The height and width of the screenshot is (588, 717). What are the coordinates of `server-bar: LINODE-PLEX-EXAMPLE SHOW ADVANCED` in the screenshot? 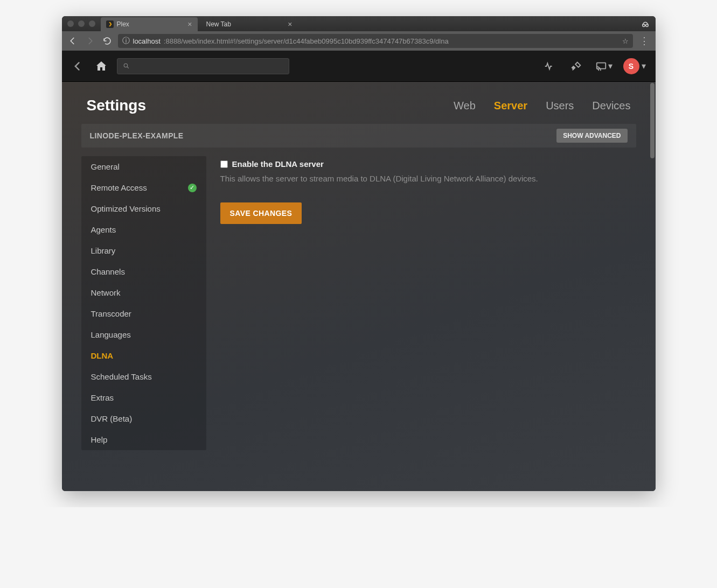 It's located at (359, 136).